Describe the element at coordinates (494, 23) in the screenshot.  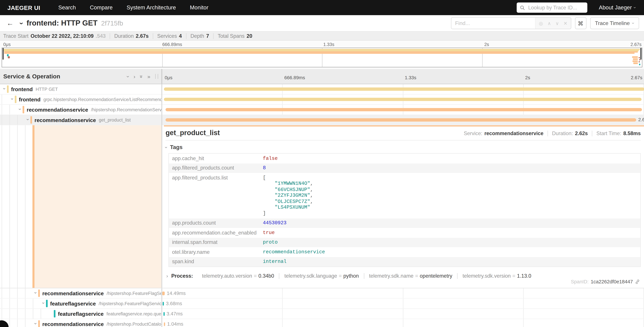
I see `find-input` at that location.